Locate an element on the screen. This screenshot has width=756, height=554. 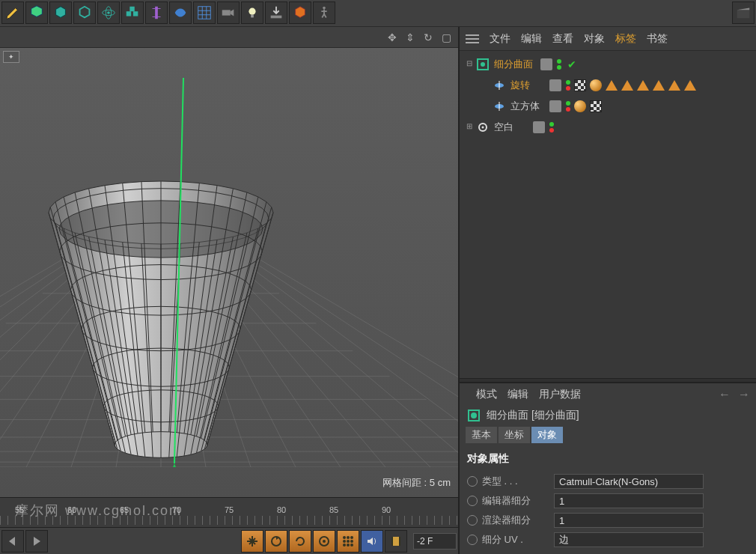
grid-dots-icon is located at coordinates (348, 541).